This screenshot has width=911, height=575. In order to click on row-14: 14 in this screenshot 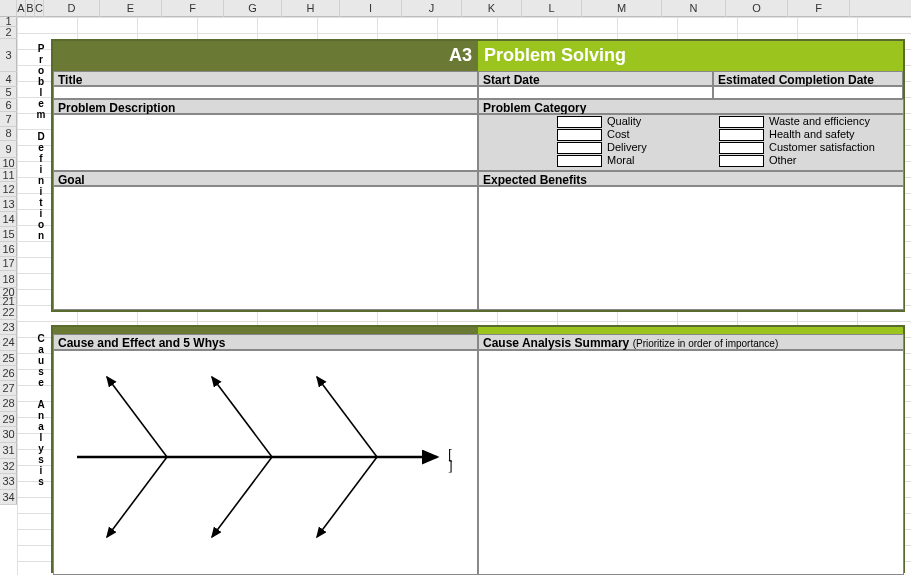, I will do `click(8, 220)`.